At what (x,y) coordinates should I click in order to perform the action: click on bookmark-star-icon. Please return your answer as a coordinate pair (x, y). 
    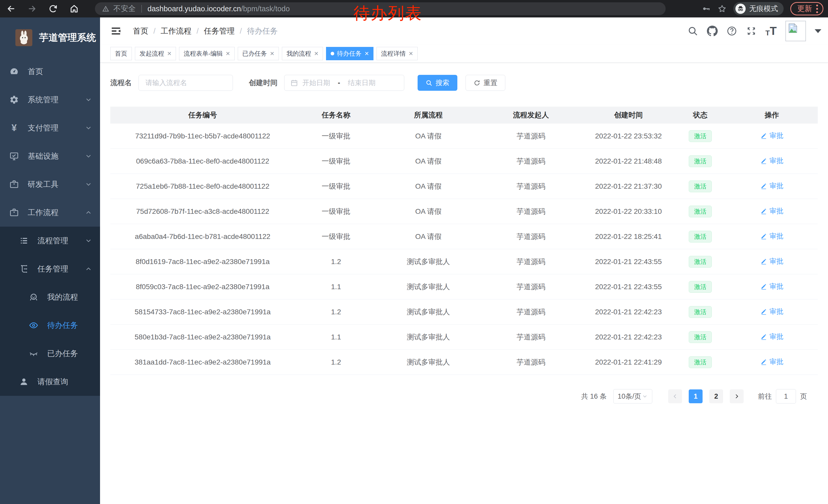
    Looking at the image, I should click on (722, 9).